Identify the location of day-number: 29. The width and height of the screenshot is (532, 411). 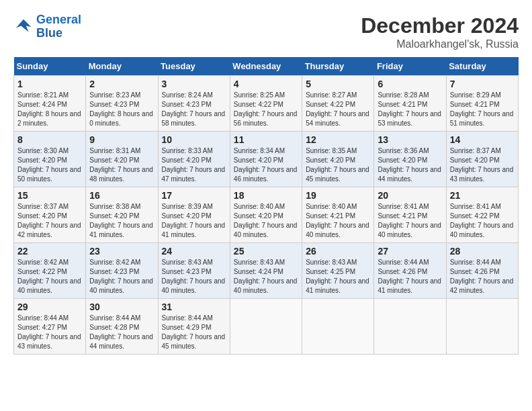
(50, 307).